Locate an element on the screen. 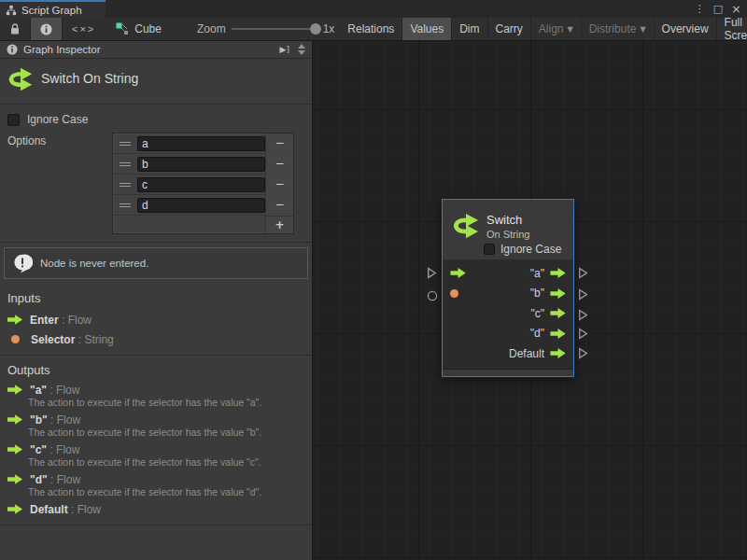  output-name: "d" is located at coordinates (39, 480).